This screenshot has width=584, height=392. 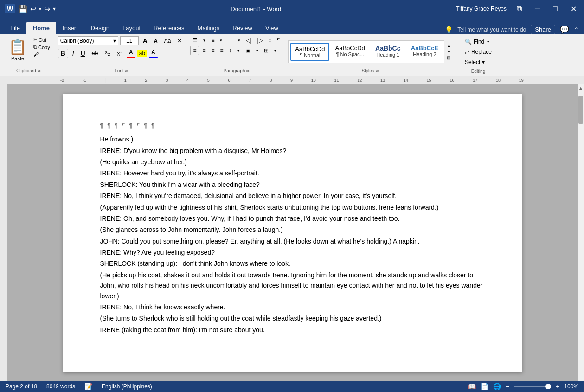 What do you see at coordinates (497, 386) in the screenshot?
I see `web-layout-icon: 🌐` at bounding box center [497, 386].